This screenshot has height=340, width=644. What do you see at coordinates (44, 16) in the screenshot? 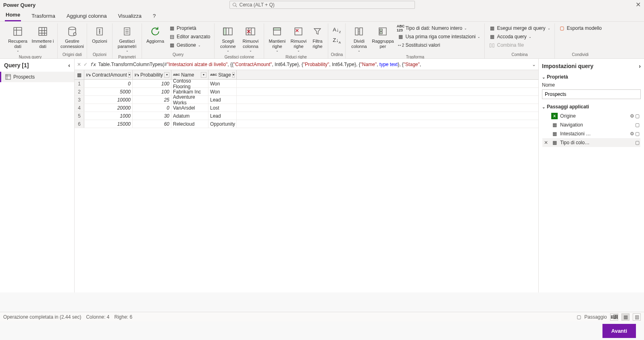
I see `tab-trasforma: Trasforma` at bounding box center [44, 16].